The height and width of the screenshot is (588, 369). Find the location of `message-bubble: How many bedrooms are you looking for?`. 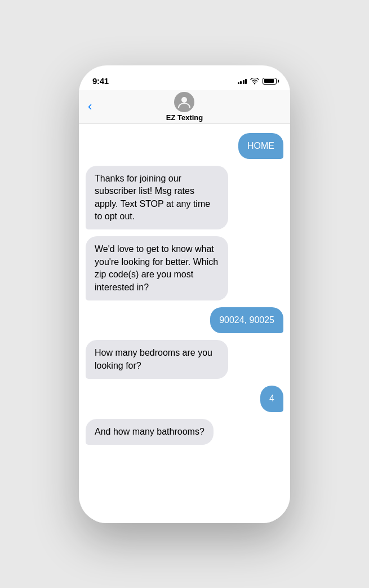

message-bubble: How many bedrooms are you looking for? is located at coordinates (157, 360).